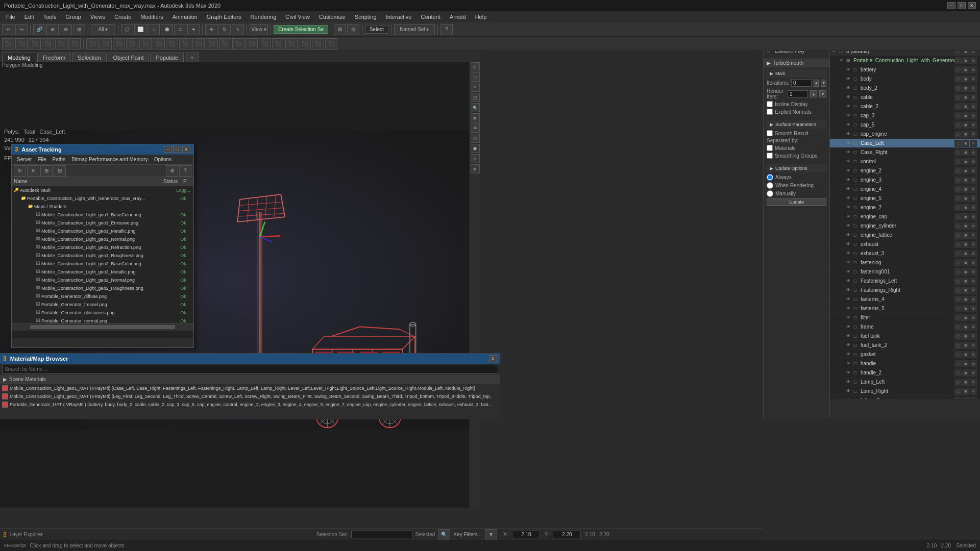 The width and height of the screenshot is (980, 551). Describe the element at coordinates (199, 44) in the screenshot. I see `mod-btn15: ⬛` at that location.